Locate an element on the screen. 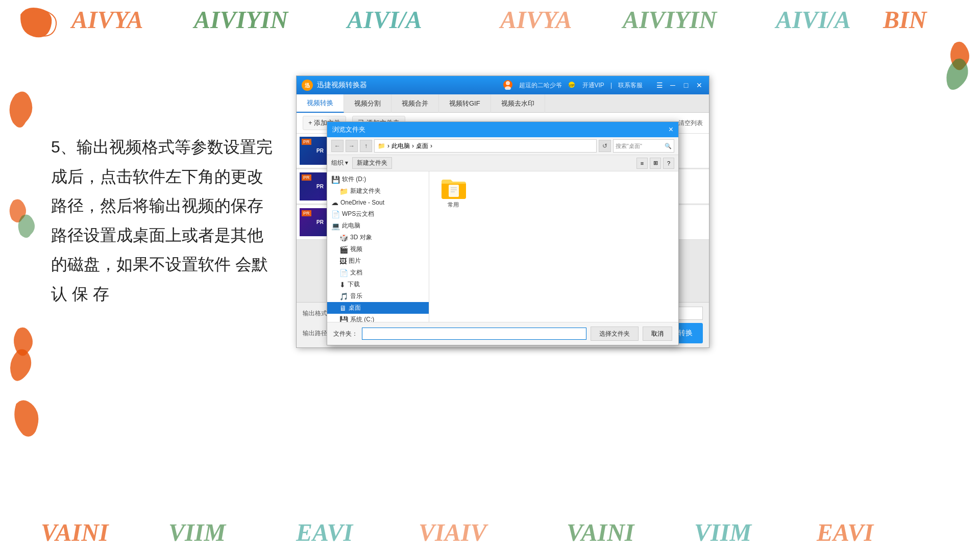 Image resolution: width=980 pixels, height=551 pixels. dialog-close-btn: × is located at coordinates (671, 130).